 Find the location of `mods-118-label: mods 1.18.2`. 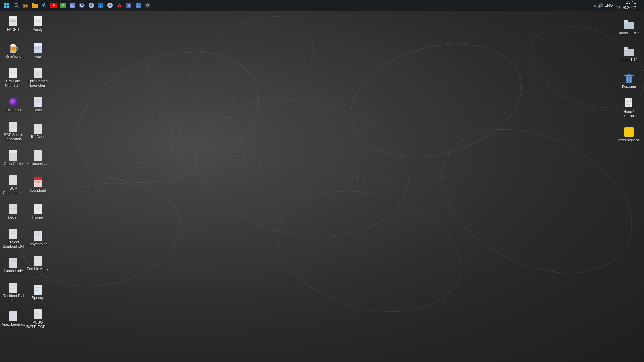

mods-118-label: mods 1.18.2 is located at coordinates (629, 33).